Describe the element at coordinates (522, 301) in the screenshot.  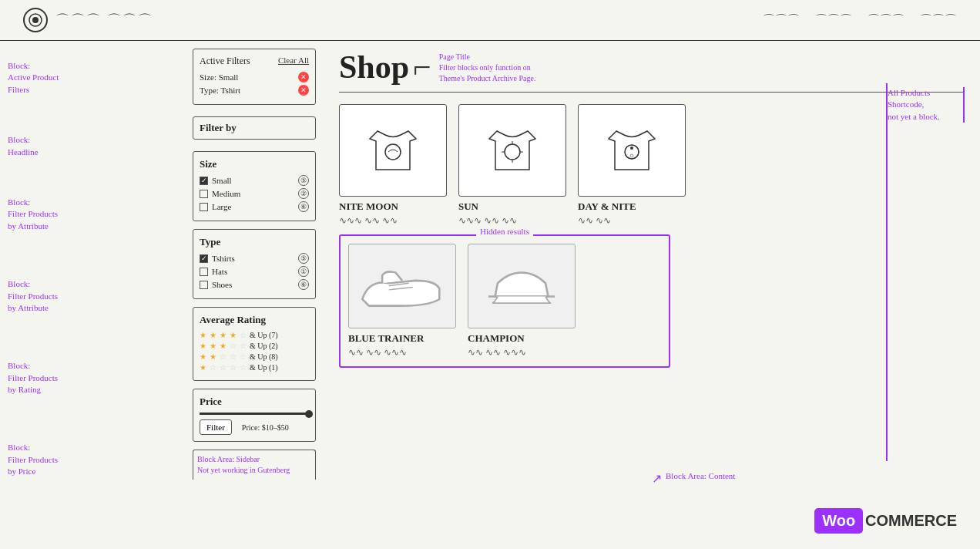
I see `product-champion: CHAMPION ∿∿ ∿∿ ∿∿∿` at that location.